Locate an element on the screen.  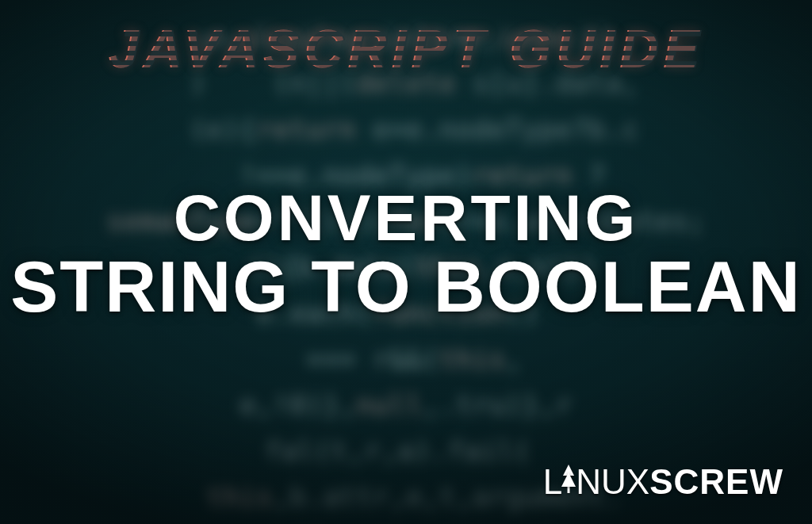
site-logo: L NUX SCREW is located at coordinates (663, 482).